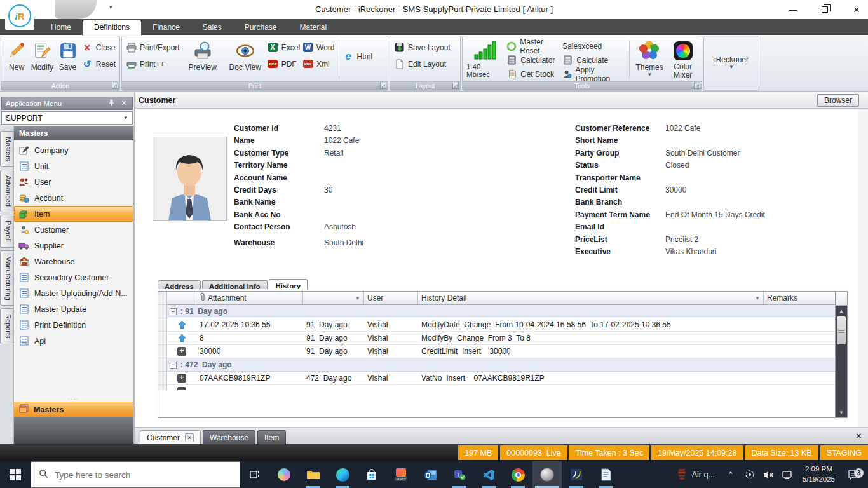 The width and height of the screenshot is (868, 488). I want to click on excel-button: X Excel, so click(283, 47).